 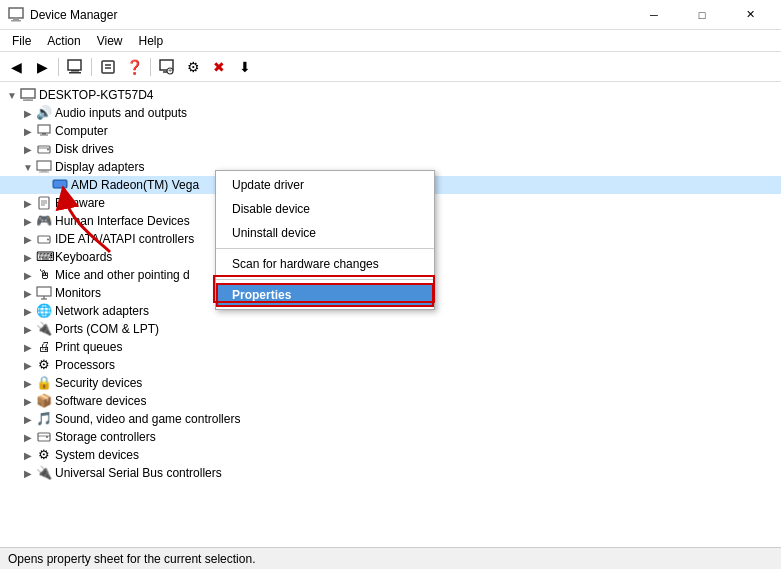 I want to click on storage-icon, so click(x=44, y=437).